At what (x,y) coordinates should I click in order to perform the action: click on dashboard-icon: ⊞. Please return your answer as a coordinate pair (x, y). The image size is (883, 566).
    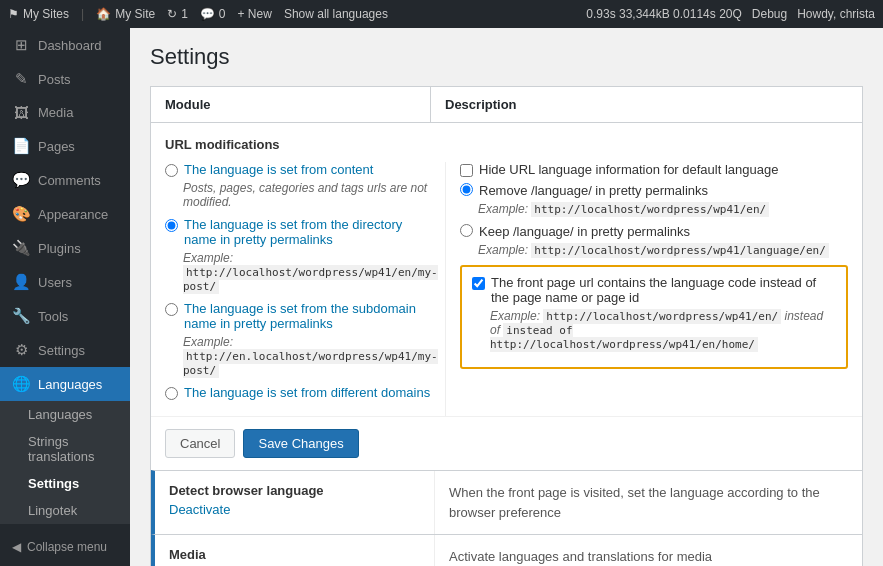
    Looking at the image, I should click on (21, 45).